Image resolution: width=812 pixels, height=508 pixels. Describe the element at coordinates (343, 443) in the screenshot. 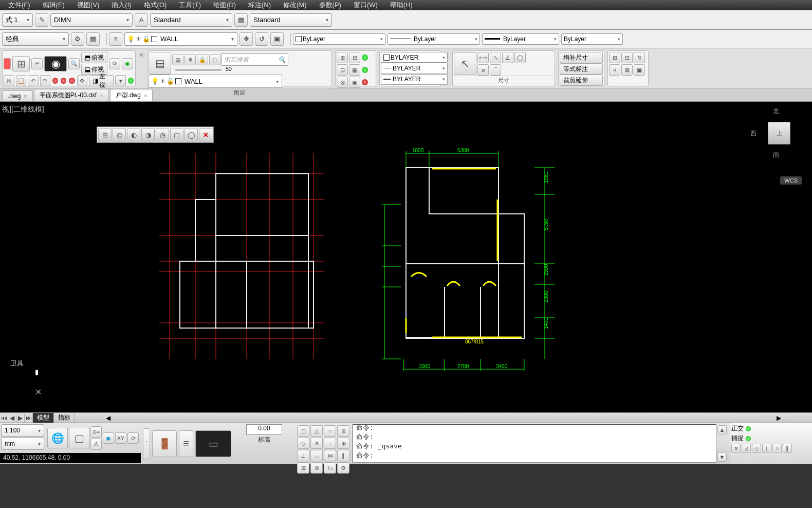

I see `snap-ins-icon: ⊞` at that location.